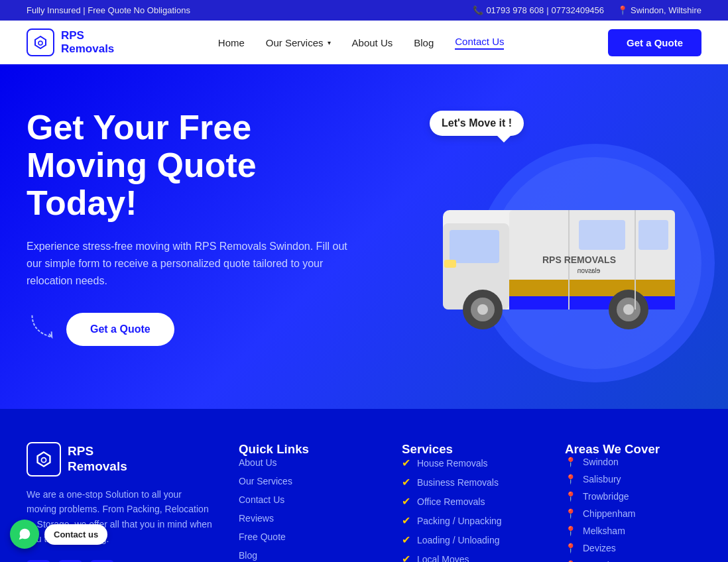 This screenshot has height=562, width=728. Describe the element at coordinates (263, 537) in the screenshot. I see `quick-link: Free Quote` at that location.